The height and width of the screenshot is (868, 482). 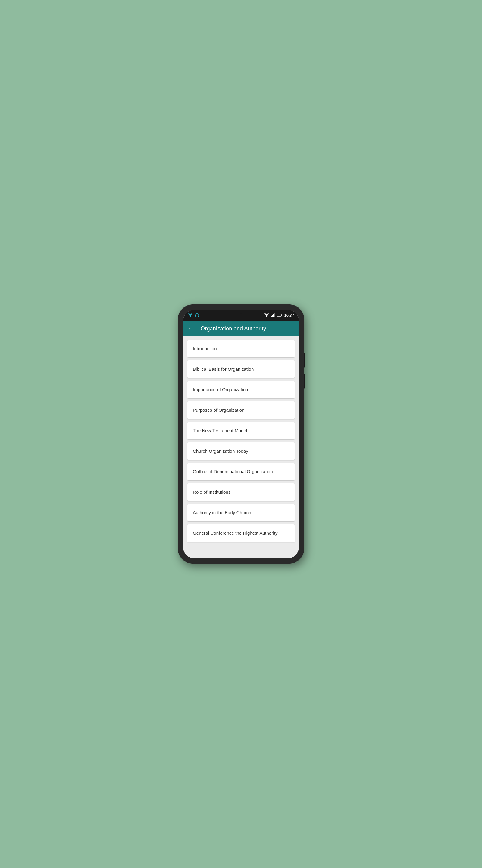 I want to click on headphone-icon, so click(x=197, y=315).